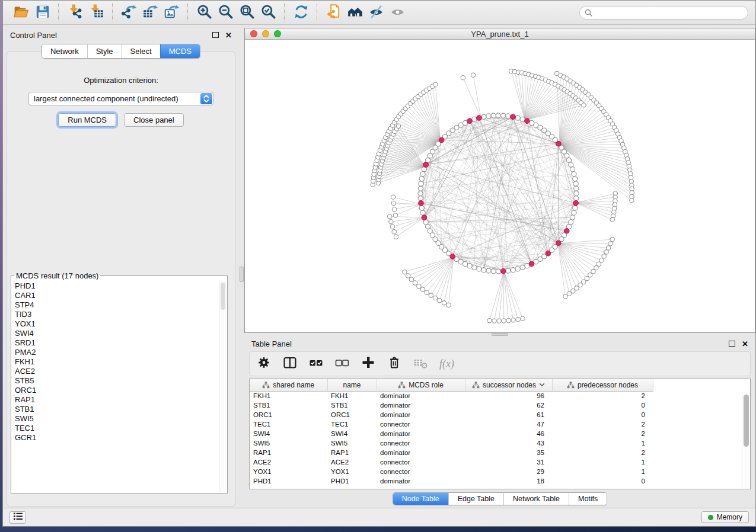 This screenshot has width=756, height=532. I want to click on zoom-selected-button, so click(268, 12).